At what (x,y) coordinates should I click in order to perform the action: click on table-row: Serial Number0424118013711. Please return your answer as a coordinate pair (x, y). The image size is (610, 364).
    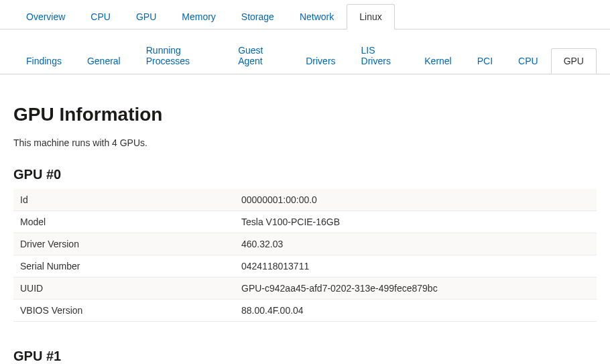
    Looking at the image, I should click on (305, 267).